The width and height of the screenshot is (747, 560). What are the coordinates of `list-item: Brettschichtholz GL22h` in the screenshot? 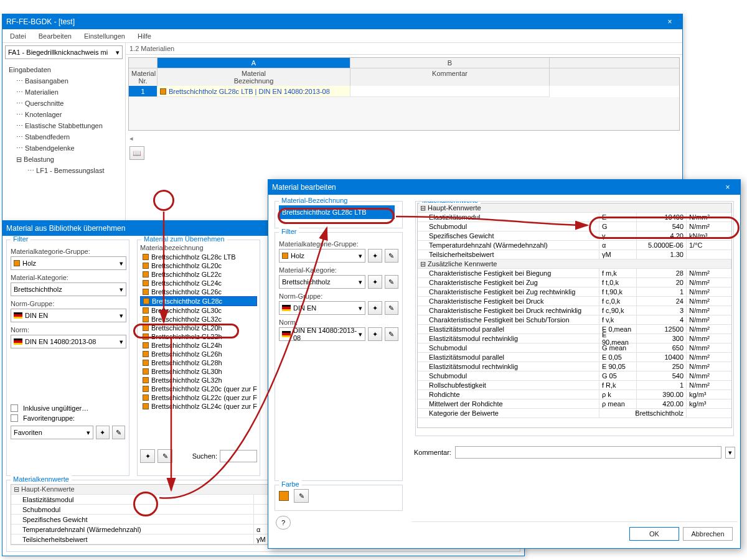 It's located at (199, 337).